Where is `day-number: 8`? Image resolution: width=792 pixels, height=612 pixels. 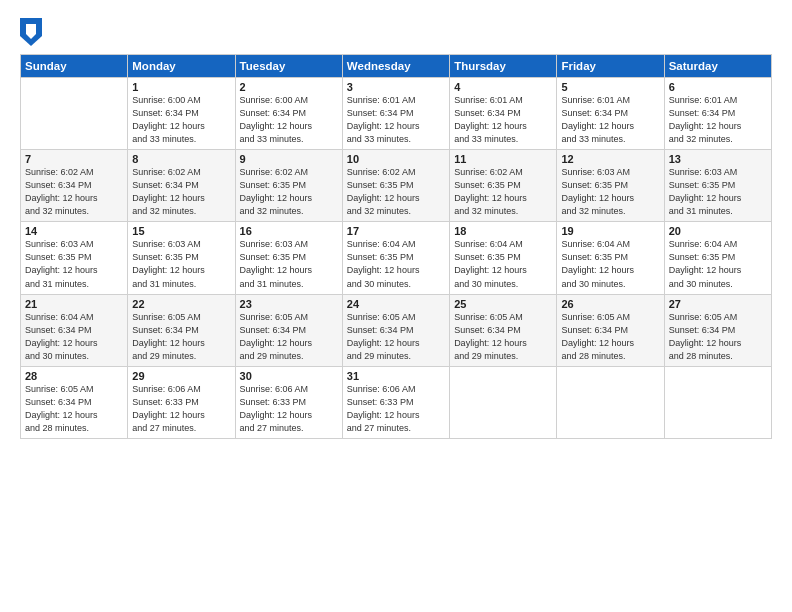
day-number: 8 is located at coordinates (181, 159).